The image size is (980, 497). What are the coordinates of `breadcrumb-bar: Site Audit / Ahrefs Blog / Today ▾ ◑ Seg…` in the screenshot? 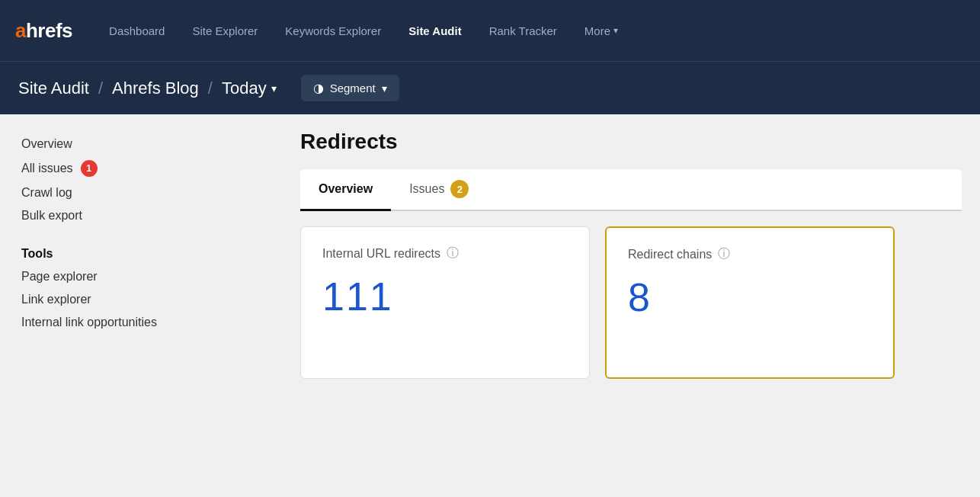 It's located at (490, 88).